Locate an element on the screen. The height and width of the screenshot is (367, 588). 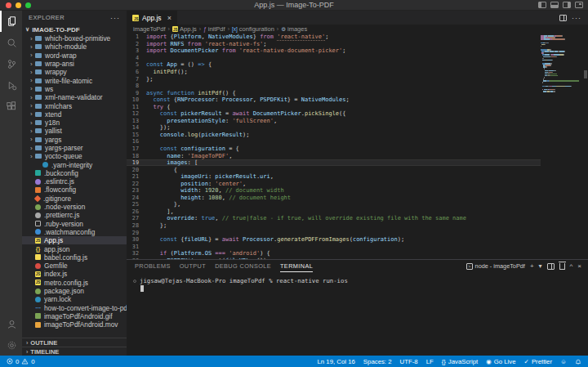
panel-tab-debug-console: DEBUG CONSOLE is located at coordinates (243, 266).